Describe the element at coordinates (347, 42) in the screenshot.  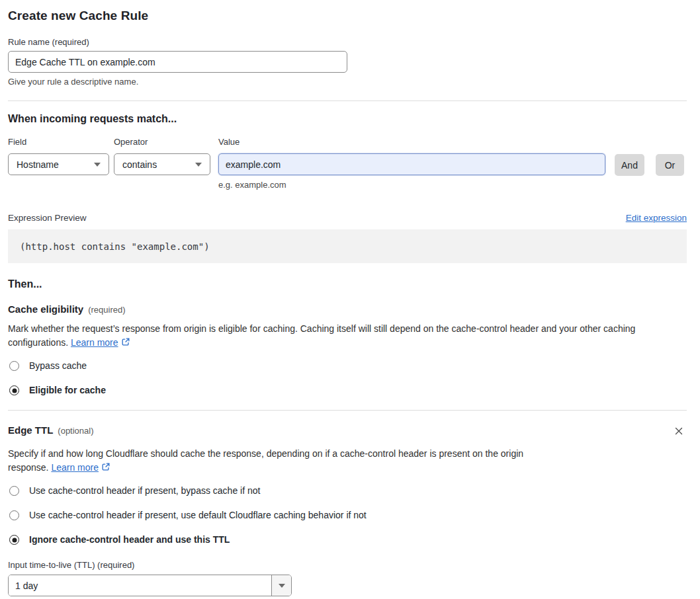
I see `rule-name-label: Rule name (required)` at that location.